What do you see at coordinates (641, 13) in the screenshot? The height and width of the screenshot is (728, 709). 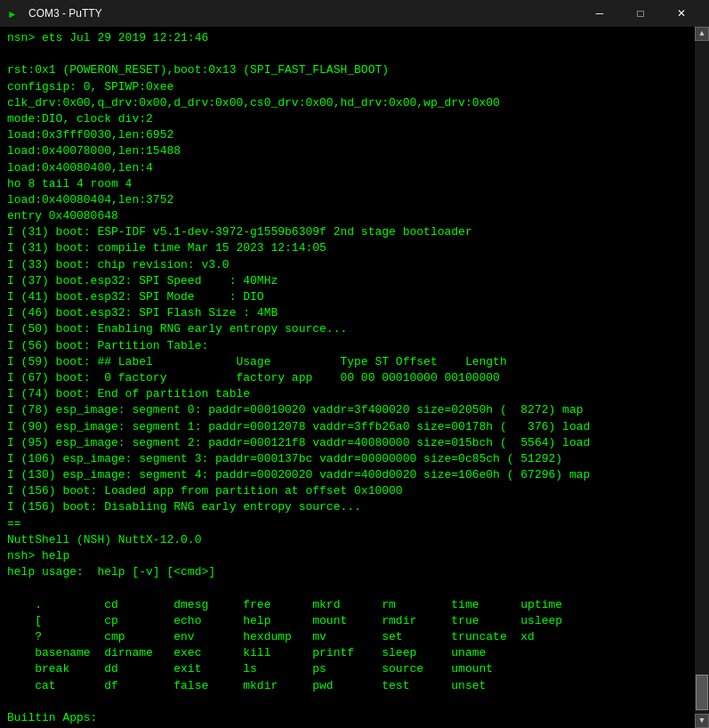 I see `titlebar-controls: ─ □ ✕` at bounding box center [641, 13].